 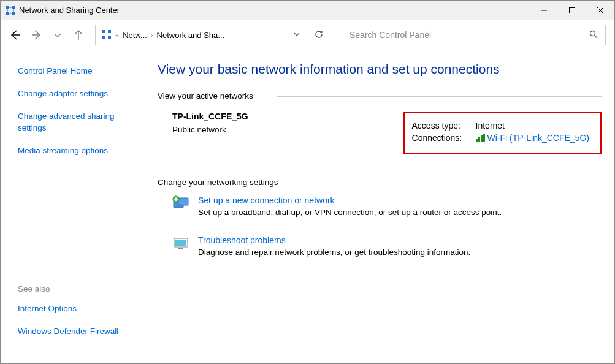 I want to click on access-type-label: Access type:, so click(x=444, y=126).